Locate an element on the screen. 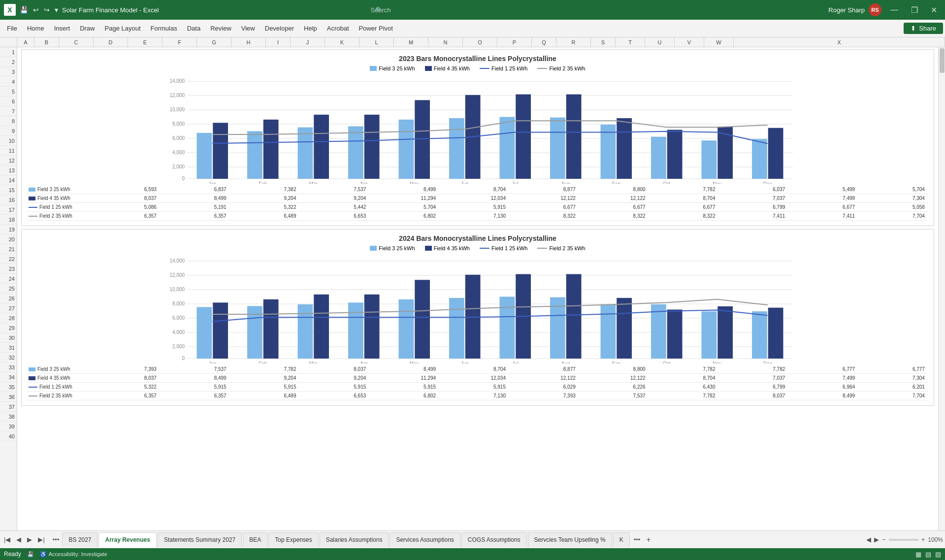 This screenshot has width=945, height=560. col-header-l: L is located at coordinates (377, 42).